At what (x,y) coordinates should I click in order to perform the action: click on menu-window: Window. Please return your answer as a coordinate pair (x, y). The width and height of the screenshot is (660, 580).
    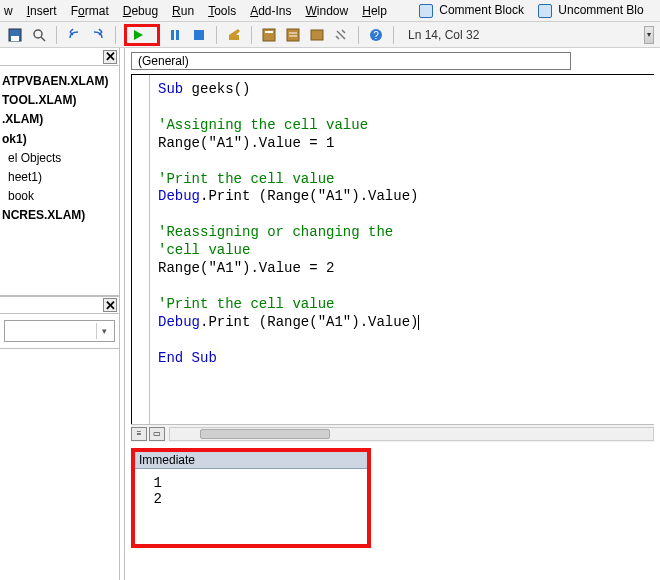
    Looking at the image, I should click on (328, 11).